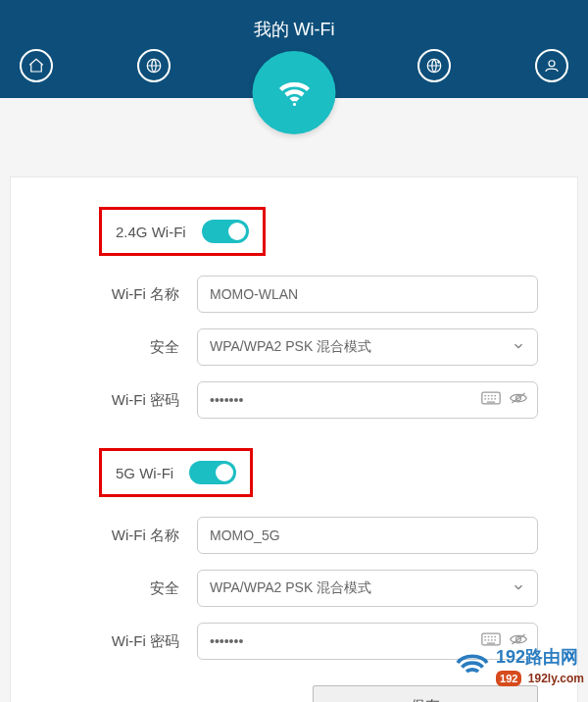 The width and height of the screenshot is (588, 702). I want to click on wifi24-header: 2.4G Wi-Fi, so click(318, 231).